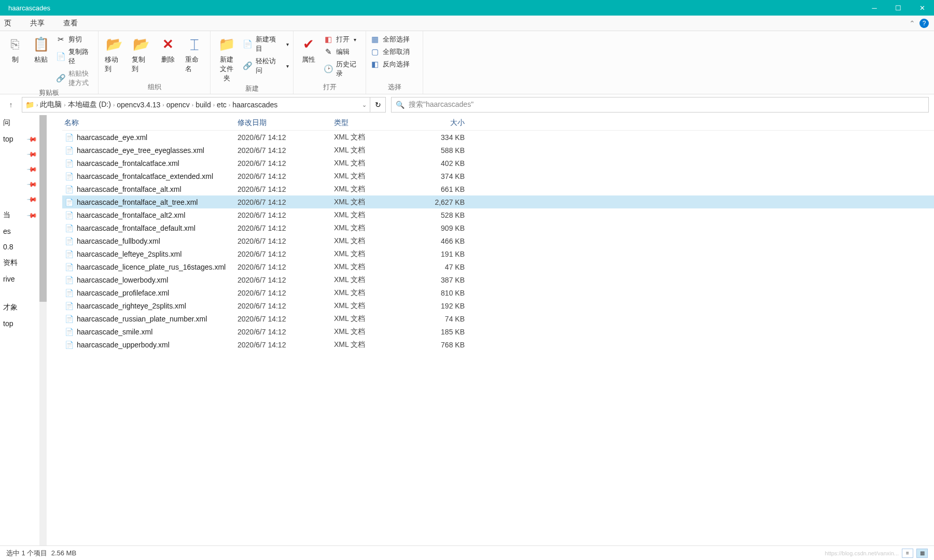  What do you see at coordinates (898, 8) in the screenshot?
I see `maximize-button: ☐` at bounding box center [898, 8].